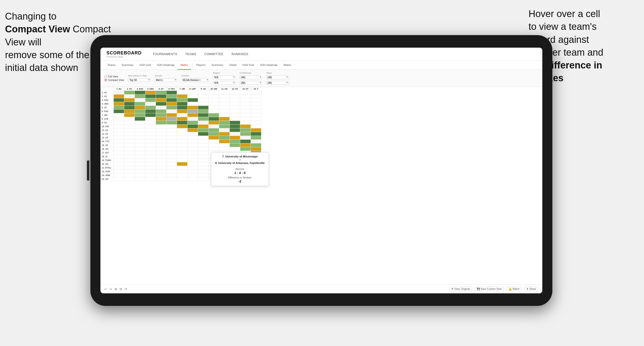 This screenshot has width=644, height=346. I want to click on filter-conference-select2: (All), so click(251, 83).